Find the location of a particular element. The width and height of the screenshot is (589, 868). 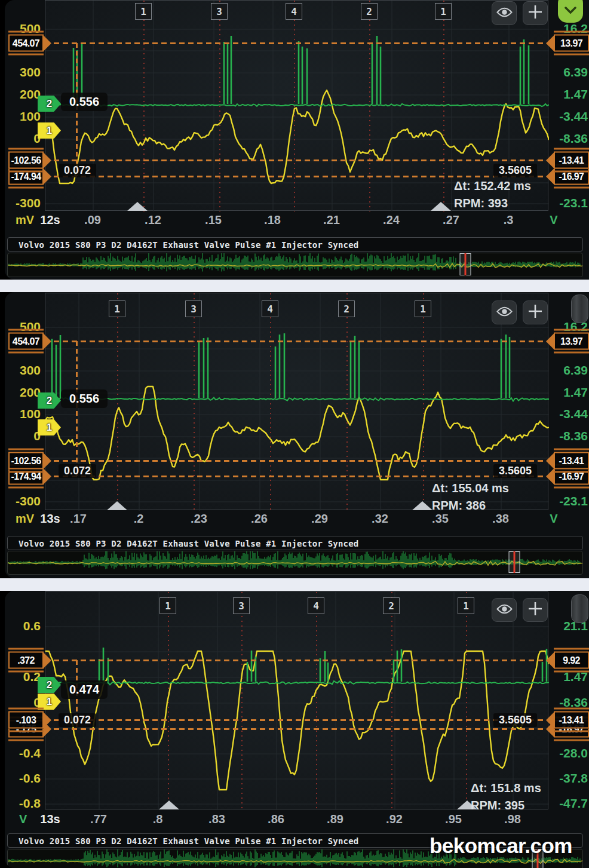

channel-2-label: 2 is located at coordinates (49, 685).